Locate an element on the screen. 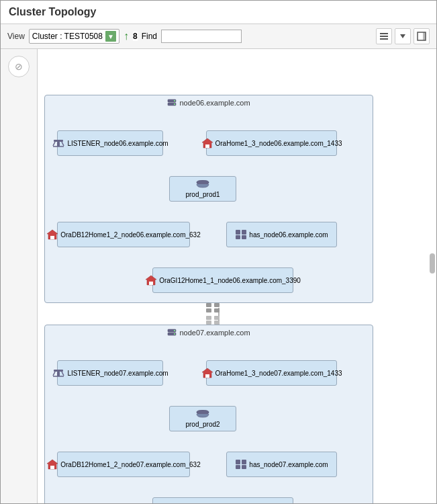 The image size is (437, 504). home-icon2 is located at coordinates (52, 235).